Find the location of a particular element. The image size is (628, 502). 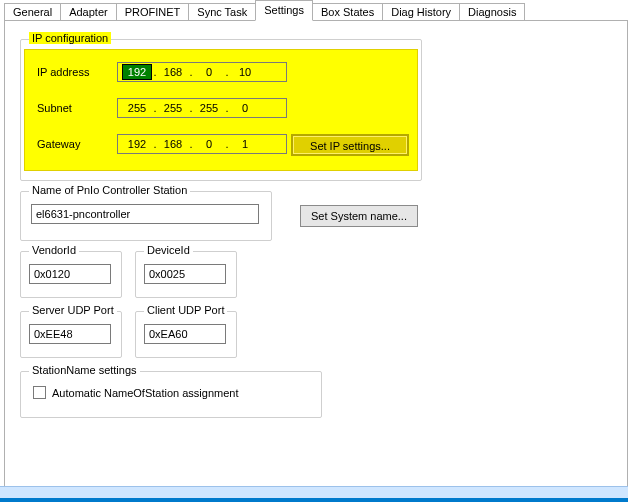

tab-boxstates: Box States is located at coordinates (348, 12).